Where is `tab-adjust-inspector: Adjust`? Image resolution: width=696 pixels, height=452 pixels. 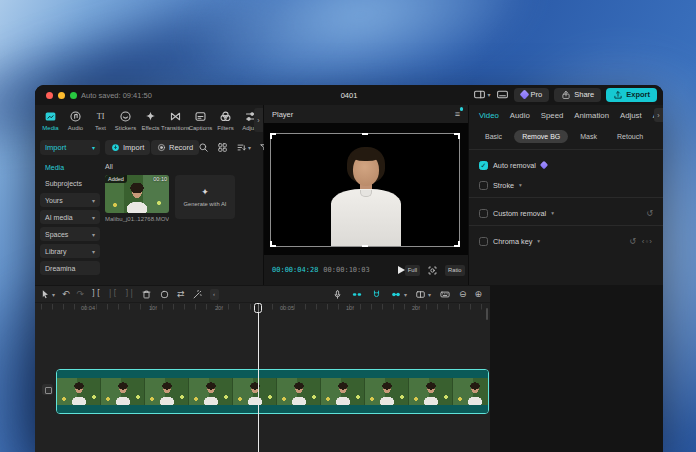 tab-adjust-inspector: Adjust is located at coordinates (631, 116).